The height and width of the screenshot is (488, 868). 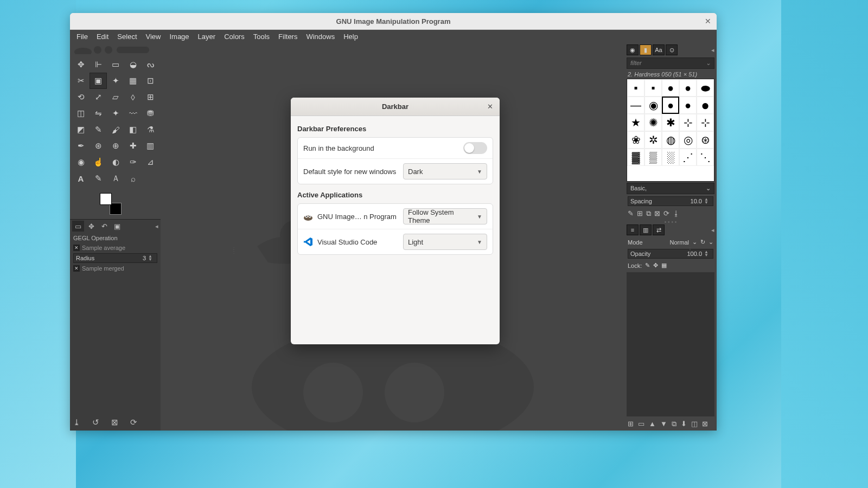 I want to click on opacity-spinner: Opacity 100.0 ▲▼, so click(x=671, y=254).